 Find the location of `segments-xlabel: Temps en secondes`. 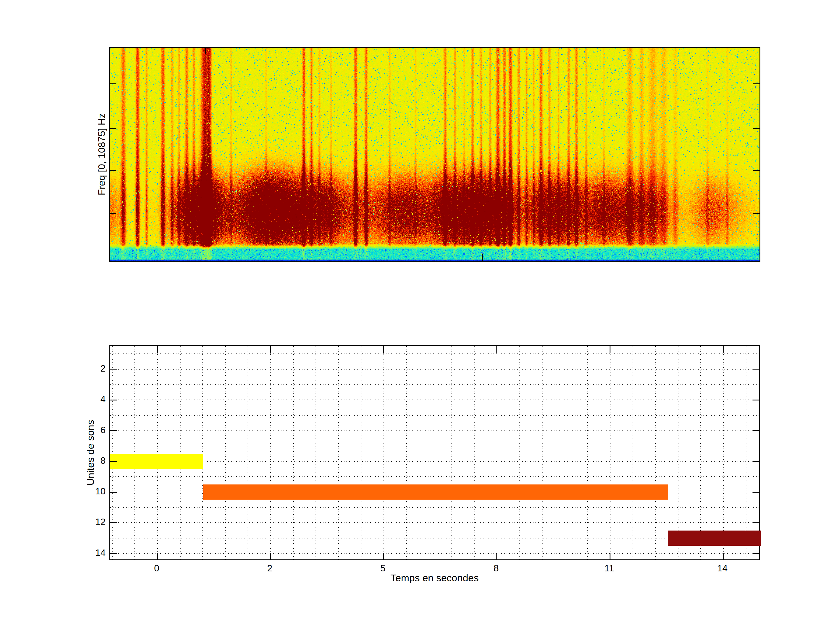

segments-xlabel: Temps en secondes is located at coordinates (434, 578).